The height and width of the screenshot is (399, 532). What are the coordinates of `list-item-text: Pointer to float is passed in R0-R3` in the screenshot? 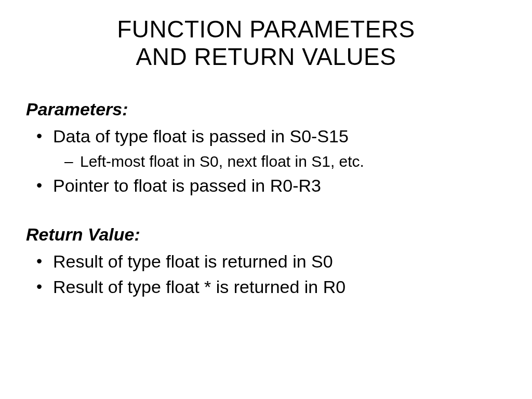 It's located at (187, 185).